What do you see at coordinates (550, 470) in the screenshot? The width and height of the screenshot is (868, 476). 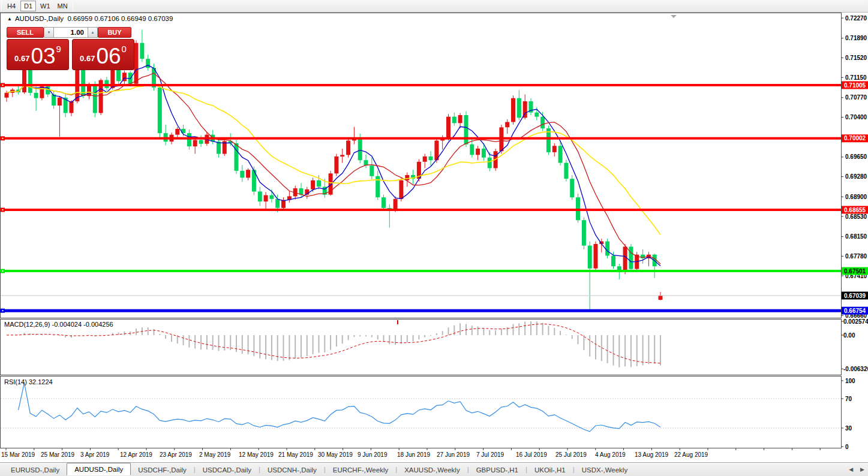 I see `tab-ukoil-h1: UKOil-,H1` at bounding box center [550, 470].